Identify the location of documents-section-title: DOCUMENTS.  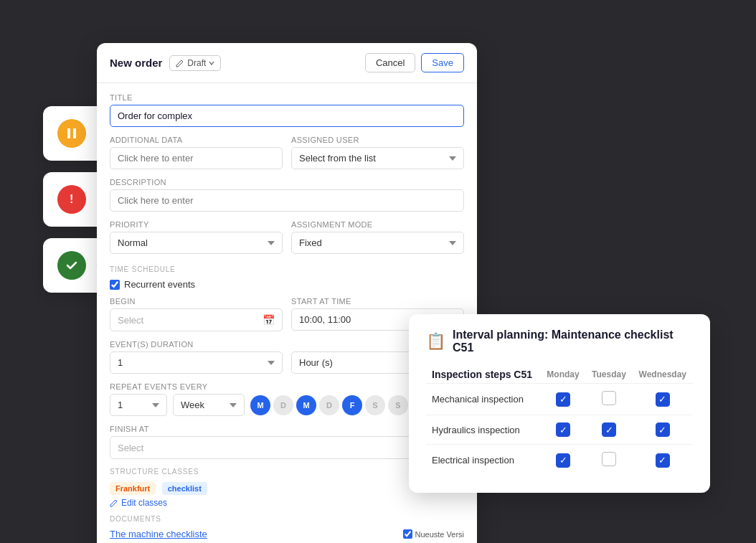
(287, 519).